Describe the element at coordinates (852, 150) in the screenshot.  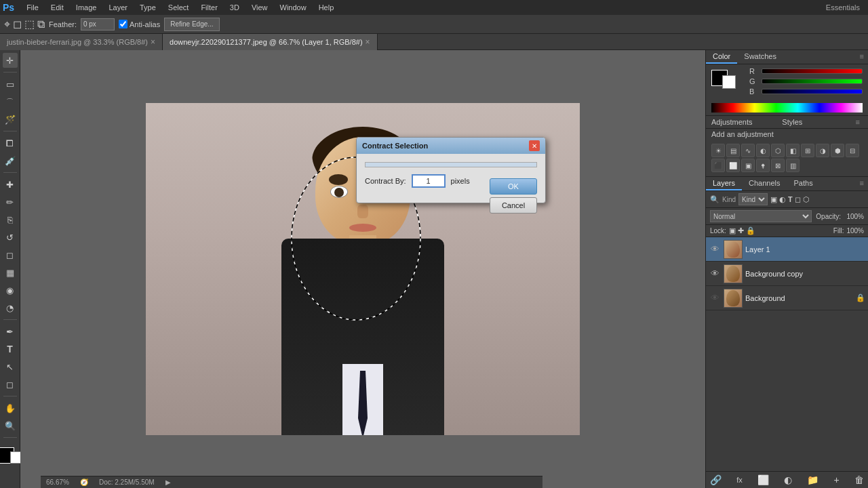
I see `channel-mixer-icon: ⊟` at that location.